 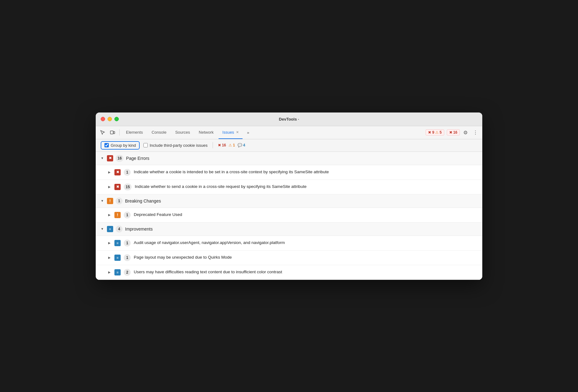 I want to click on issue-row-deprecated: ▶ ! 1 Deprecated Feature Used, so click(x=289, y=215).